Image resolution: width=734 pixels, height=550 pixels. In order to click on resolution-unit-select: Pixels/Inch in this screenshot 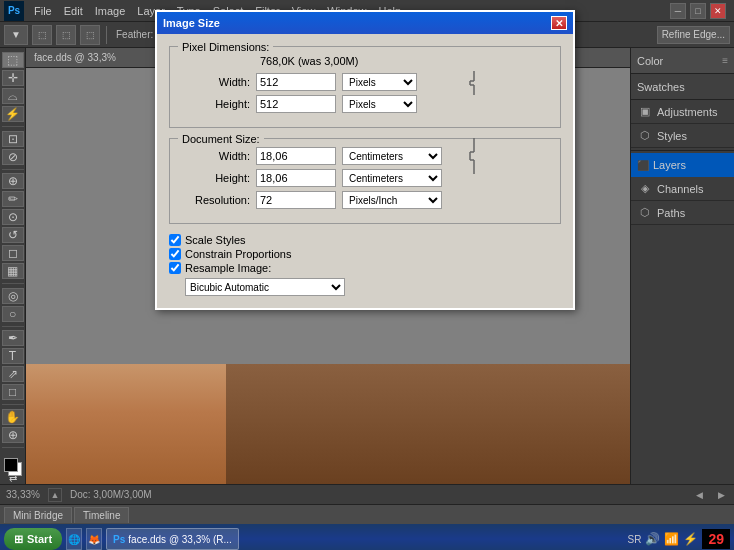, I will do `click(392, 200)`.